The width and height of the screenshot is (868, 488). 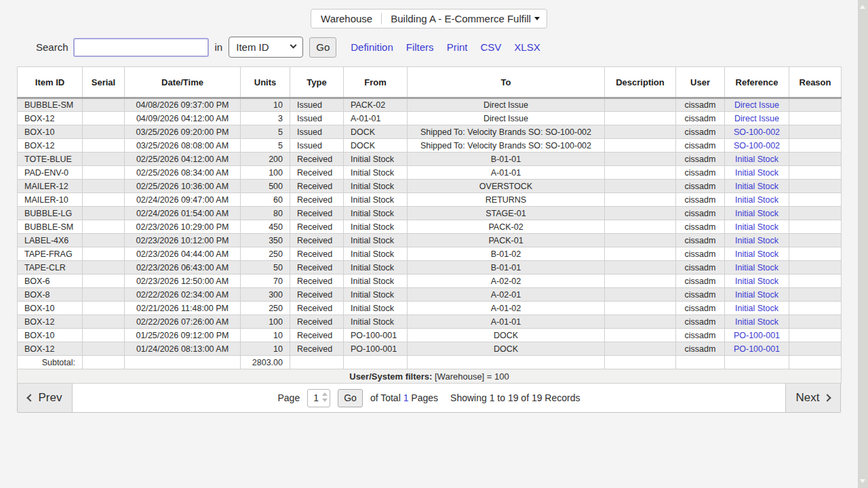 I want to click on search-input, so click(x=141, y=47).